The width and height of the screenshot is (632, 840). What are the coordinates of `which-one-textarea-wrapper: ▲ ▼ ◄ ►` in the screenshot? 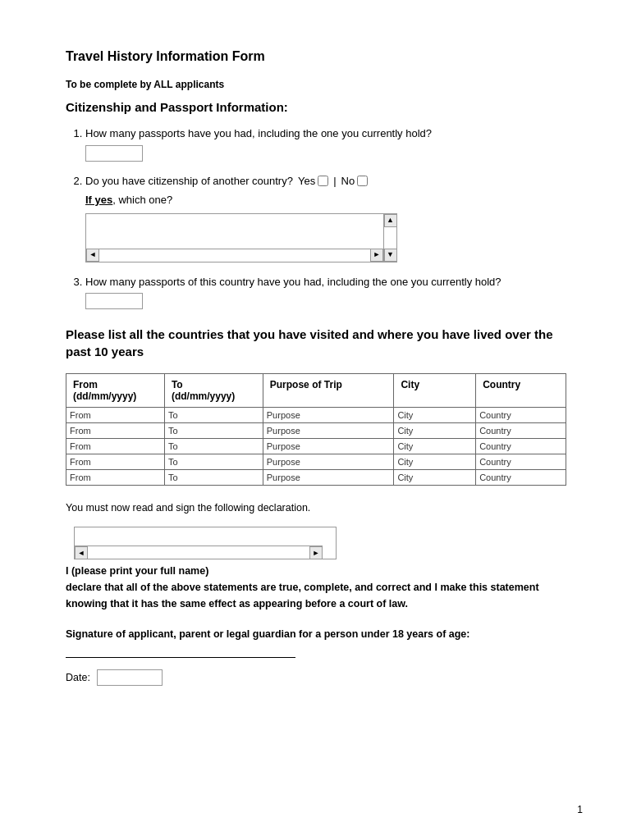 It's located at (241, 238).